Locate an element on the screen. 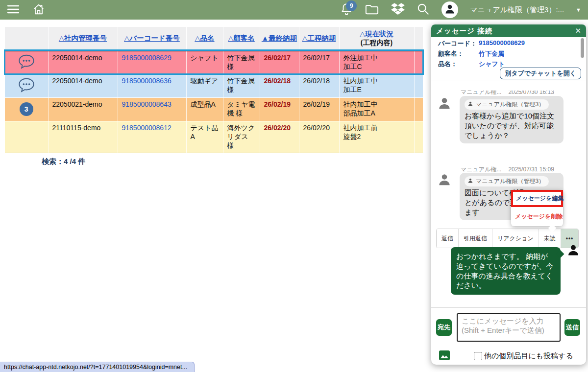 This screenshot has height=372, width=588. cell-final-due: 26/02/19 is located at coordinates (279, 109).